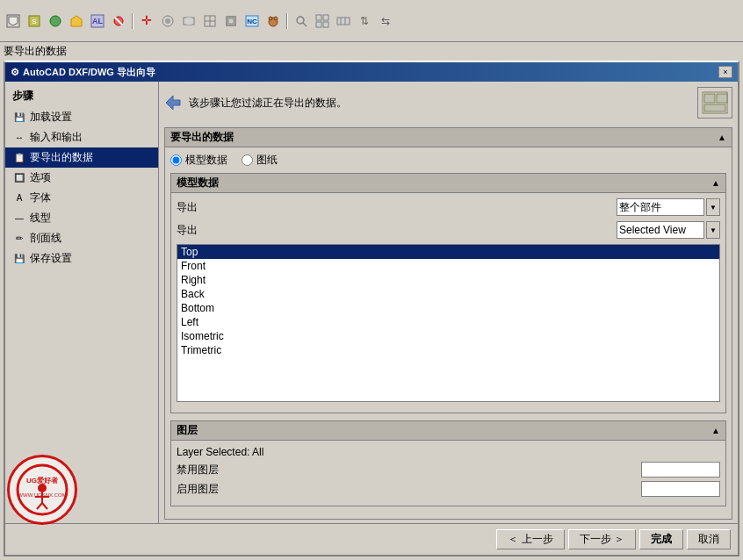  I want to click on step-label-linetype: 线型, so click(40, 218).